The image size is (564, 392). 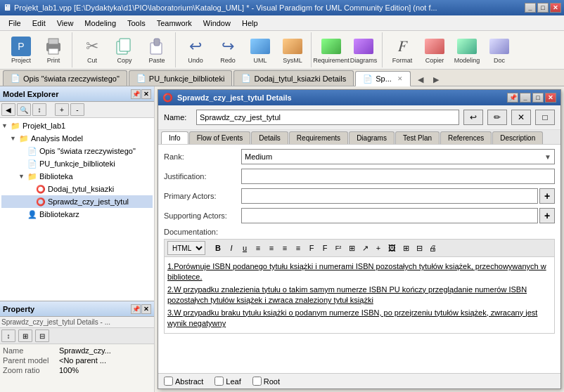 I want to click on dialog-pin-button: 📌, so click(x=513, y=98).